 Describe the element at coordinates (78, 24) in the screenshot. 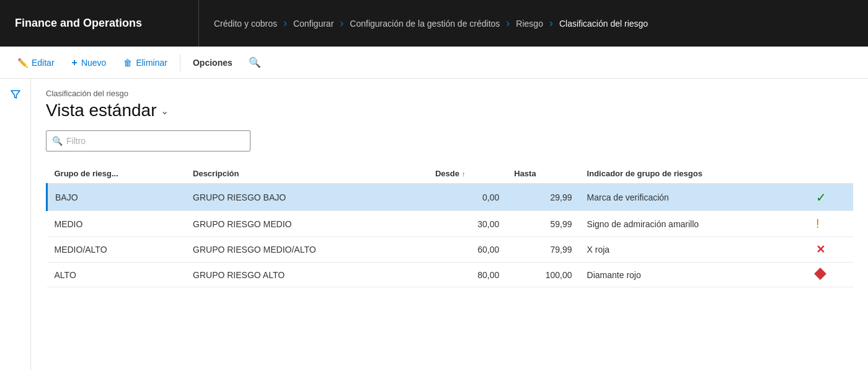

I see `app-title-text: Finance and Operations` at that location.